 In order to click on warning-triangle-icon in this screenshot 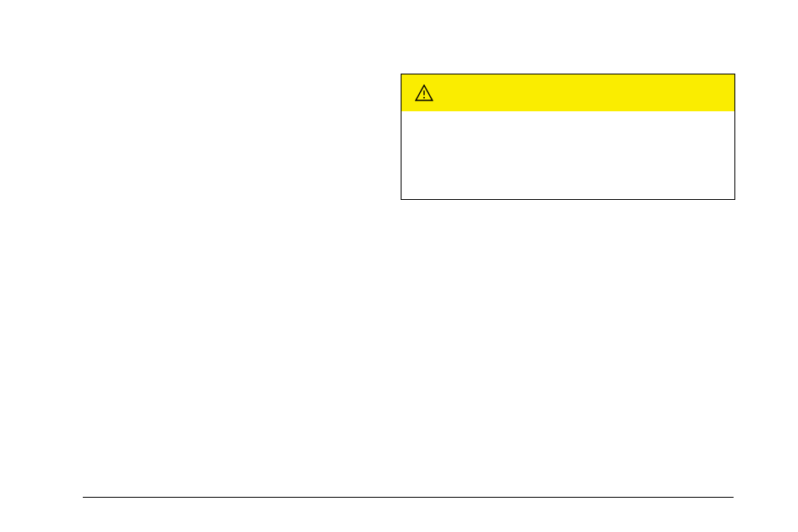, I will do `click(424, 93)`.